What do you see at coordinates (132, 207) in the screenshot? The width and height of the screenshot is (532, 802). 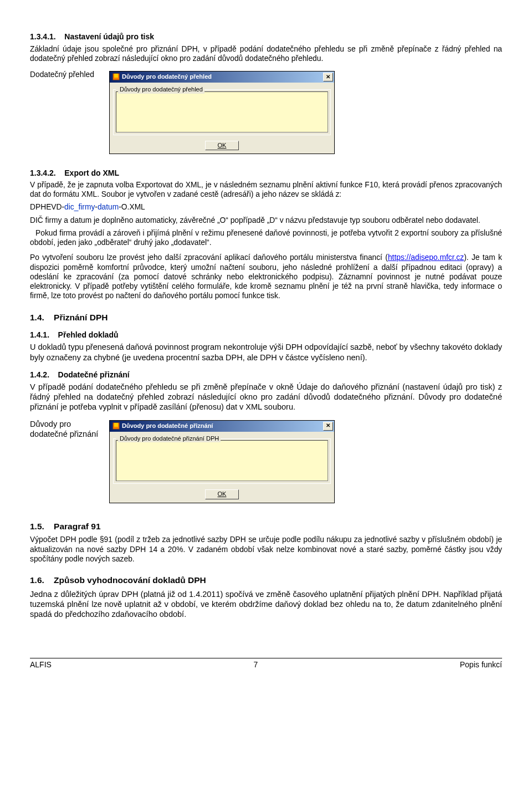 I see `filename-part: -O.XML` at bounding box center [132, 207].